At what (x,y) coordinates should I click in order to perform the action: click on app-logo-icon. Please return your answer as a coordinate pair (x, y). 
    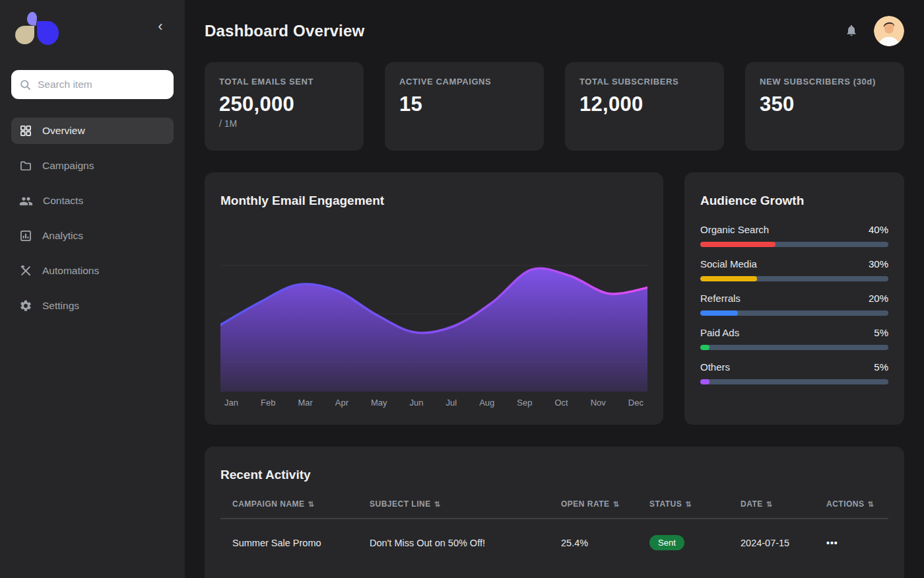
    Looking at the image, I should click on (35, 28).